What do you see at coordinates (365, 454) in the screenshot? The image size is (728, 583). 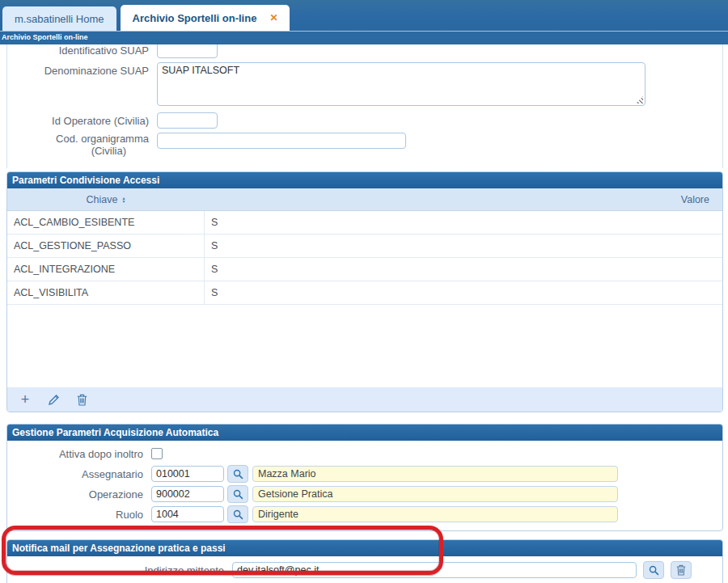 I see `row-attiva-dopo-inoltro: Attiva dopo inoltro` at bounding box center [365, 454].